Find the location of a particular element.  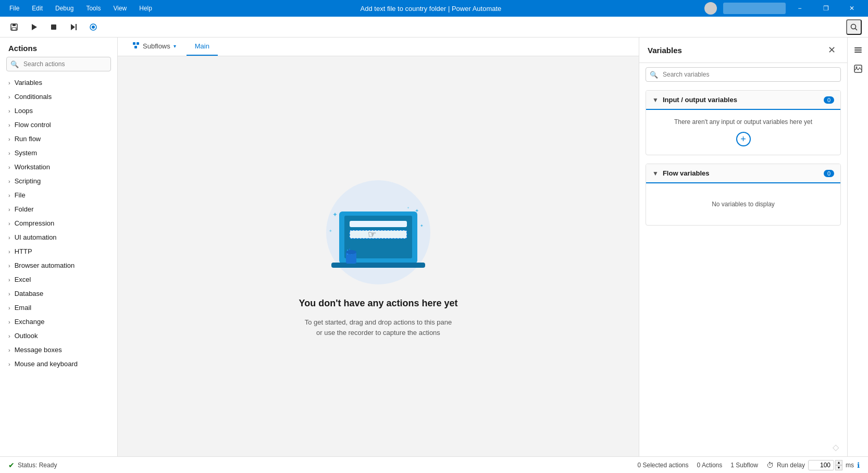

action-item-run-flow: ›Run flow is located at coordinates (58, 139).